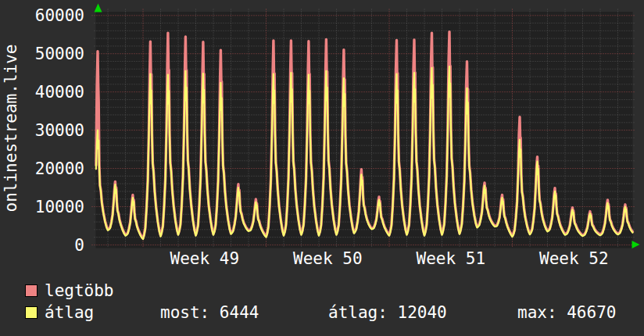 The height and width of the screenshot is (336, 644). Describe the element at coordinates (59, 169) in the screenshot. I see `y-tick-label: 20000` at that location.